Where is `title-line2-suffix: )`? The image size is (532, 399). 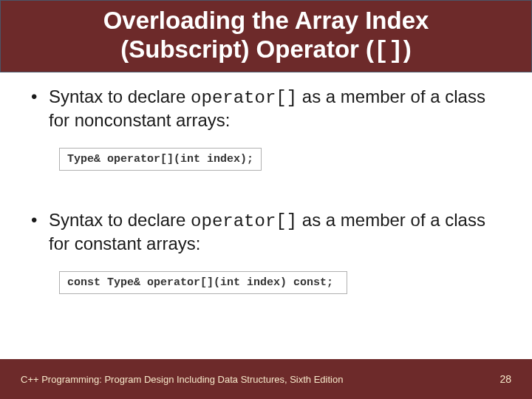
title-line2-suffix: ) is located at coordinates (408, 49).